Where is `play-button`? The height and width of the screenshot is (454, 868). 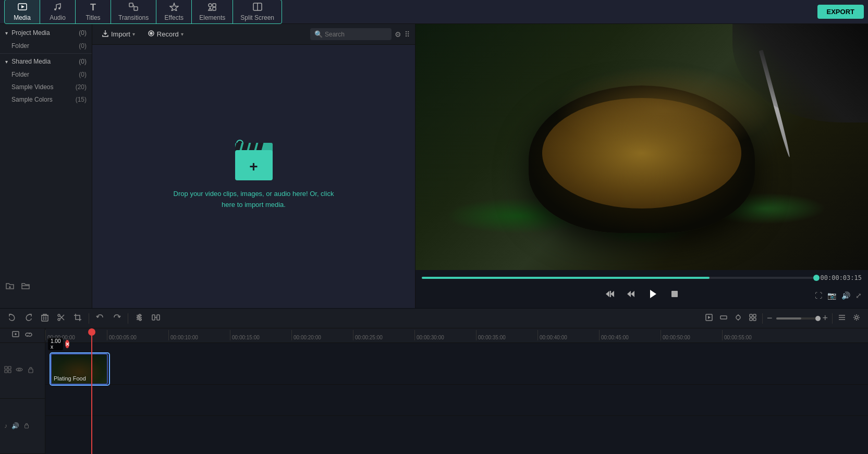 play-button is located at coordinates (653, 295).